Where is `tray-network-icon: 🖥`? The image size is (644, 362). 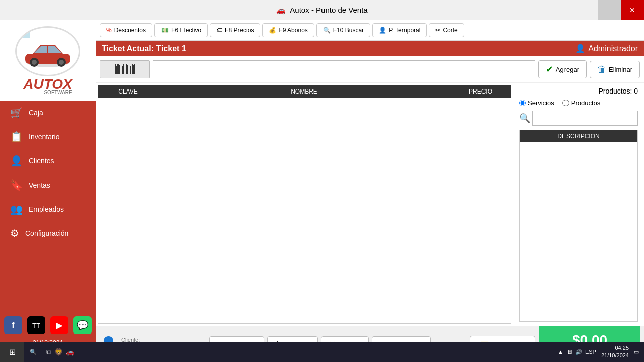
tray-network-icon: 🖥 is located at coordinates (570, 352).